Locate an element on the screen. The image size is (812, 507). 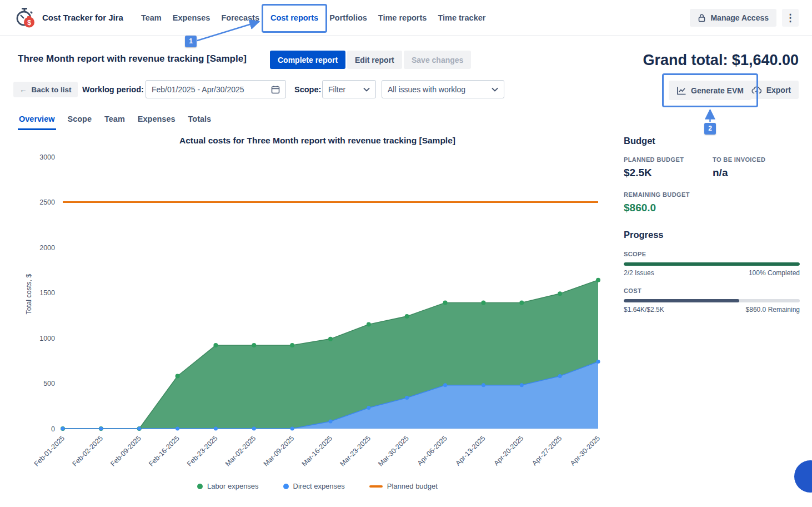
nav-item-time-tracker: Time tracker is located at coordinates (462, 18).